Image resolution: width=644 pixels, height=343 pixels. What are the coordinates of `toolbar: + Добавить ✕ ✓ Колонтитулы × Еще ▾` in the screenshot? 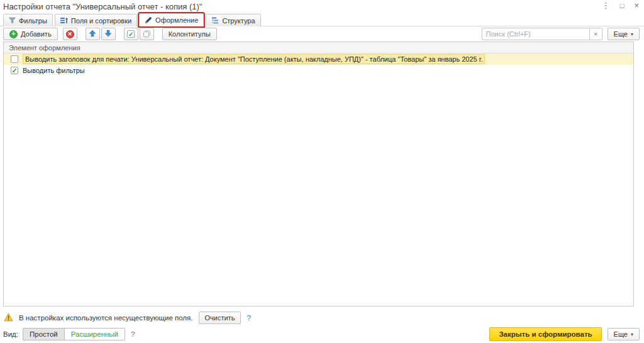 It's located at (321, 34).